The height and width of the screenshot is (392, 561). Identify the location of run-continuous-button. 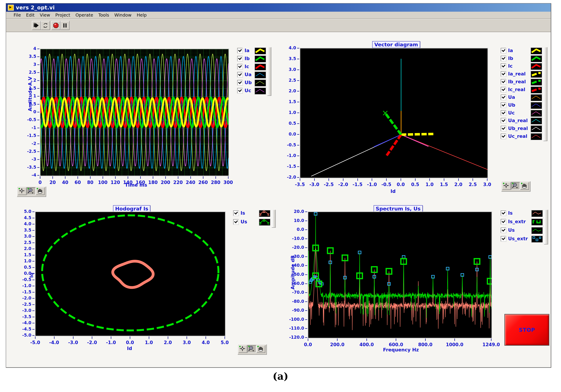
(45, 25).